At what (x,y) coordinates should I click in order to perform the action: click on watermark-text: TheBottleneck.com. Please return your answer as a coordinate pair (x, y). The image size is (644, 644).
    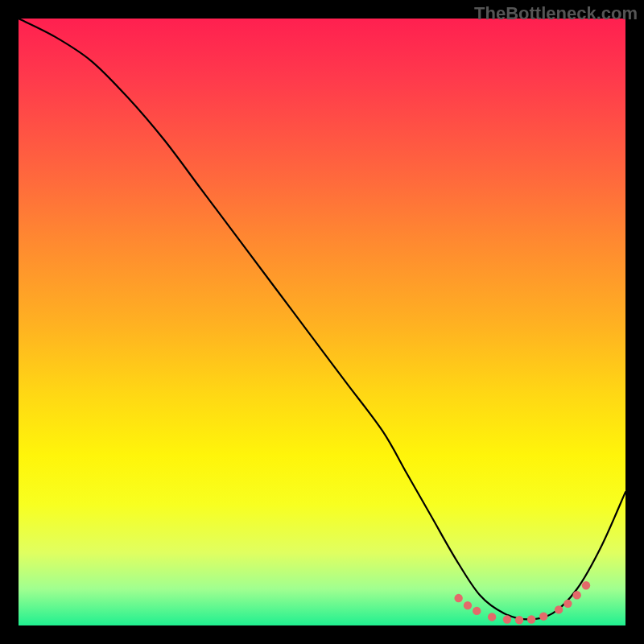
    Looking at the image, I should click on (555, 14).